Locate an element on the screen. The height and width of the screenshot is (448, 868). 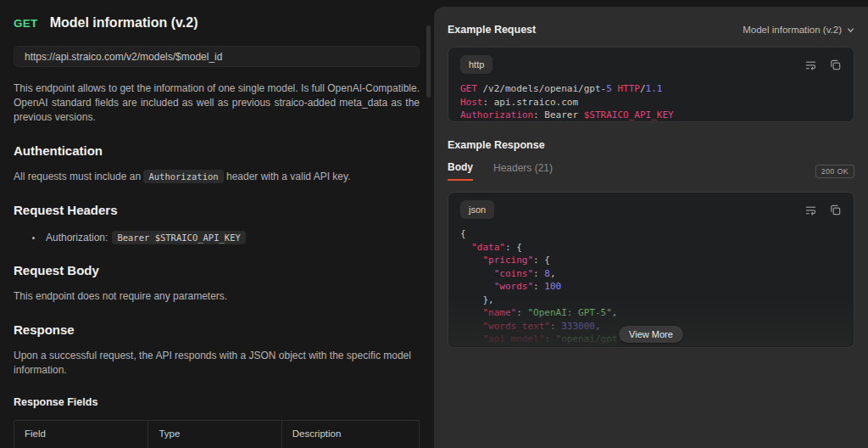
table-header-row: Field Type Description is located at coordinates (217, 434).